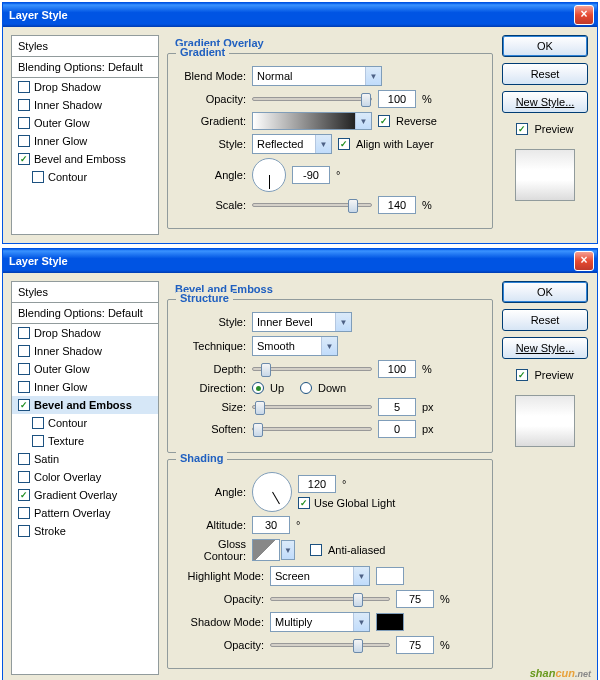  Describe the element at coordinates (312, 205) in the screenshot. I see `scale-slider` at that location.